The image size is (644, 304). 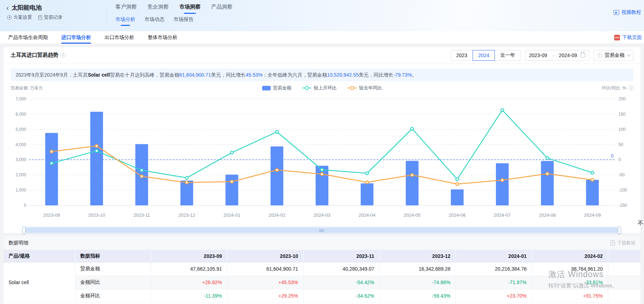 I want to click on metric-select: 贸易金额, so click(x=614, y=55).